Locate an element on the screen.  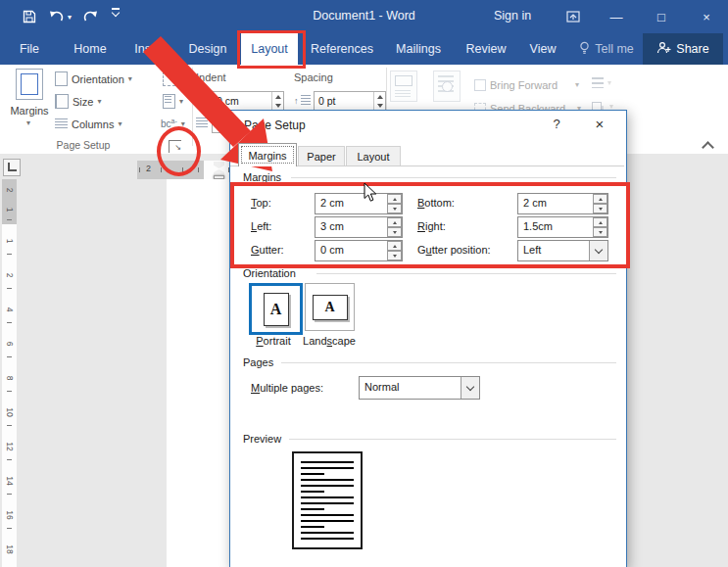
top-margin-spinner is located at coordinates (394, 204).